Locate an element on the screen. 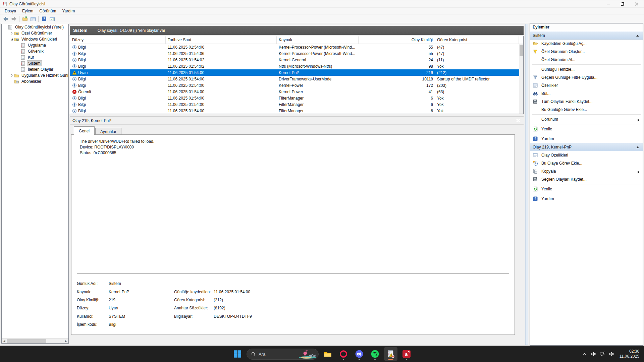 This screenshot has height=362, width=644. help-icon: ? is located at coordinates (535, 199).